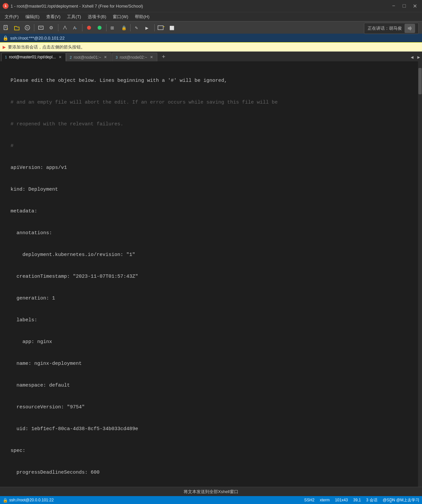 Image resolution: width=422 pixels, height=504 pixels. What do you see at coordinates (394, 6) in the screenshot?
I see `minimize-button: −` at bounding box center [394, 6].